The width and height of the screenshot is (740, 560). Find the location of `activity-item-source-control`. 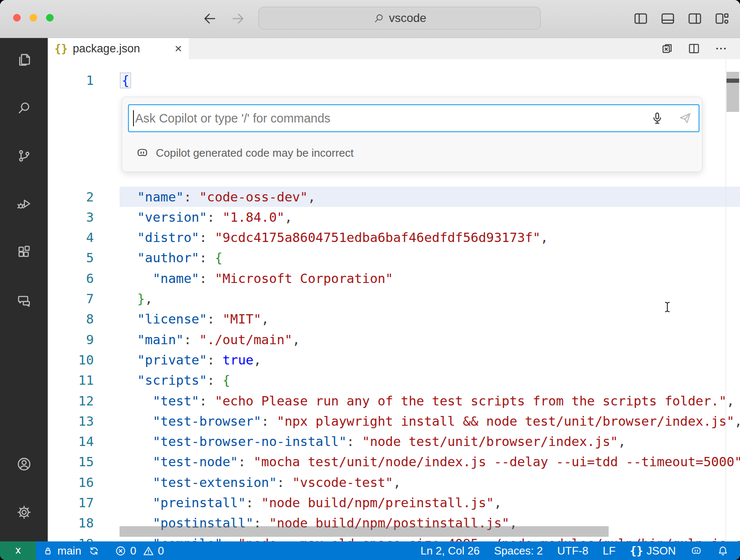

activity-item-source-control is located at coordinates (24, 156).